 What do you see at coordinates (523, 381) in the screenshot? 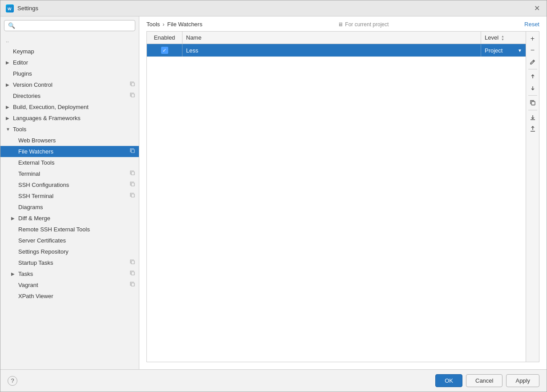
I see `apply-button: Apply` at bounding box center [523, 381].